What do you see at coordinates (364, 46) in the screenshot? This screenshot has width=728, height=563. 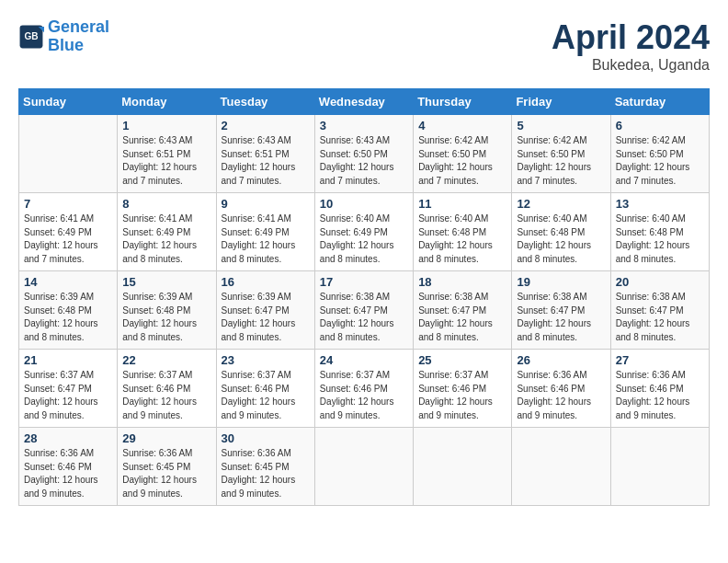 I see `page-header: GB GeneralBlue April 2024 Bukedea, Ugand…` at bounding box center [364, 46].